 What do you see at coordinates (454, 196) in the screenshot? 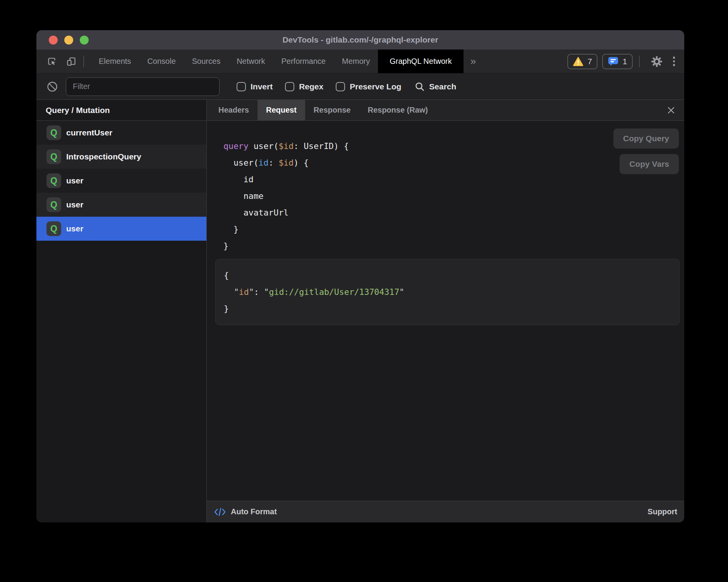
I see `code-line: name` at bounding box center [454, 196].